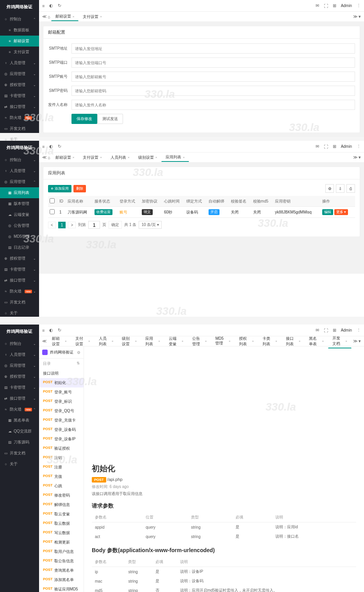 The height and width of the screenshot is (592, 364). Describe the element at coordinates (20, 431) in the screenshot. I see `sidebar-item-QQ交流群: ☁QQ交流群` at that location.